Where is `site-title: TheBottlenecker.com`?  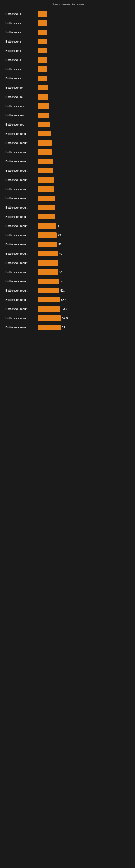
site-title: TheBottlenecker.com is located at coordinates (68, 4).